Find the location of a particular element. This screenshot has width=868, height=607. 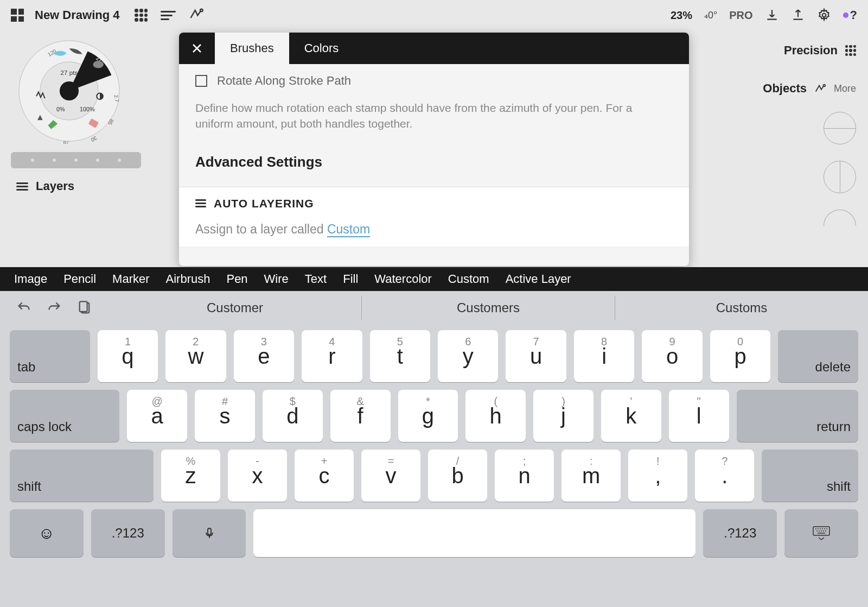

key-emoji: ☺ is located at coordinates (47, 533).